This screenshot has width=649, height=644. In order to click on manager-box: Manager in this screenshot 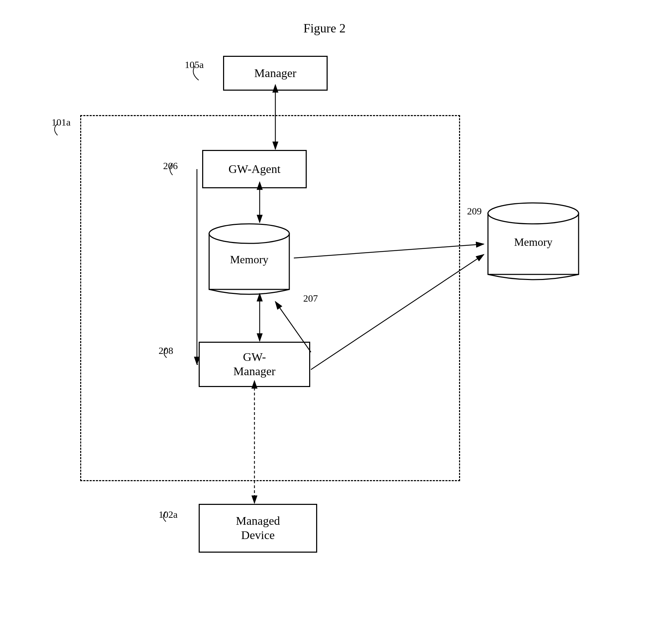, I will do `click(275, 73)`.